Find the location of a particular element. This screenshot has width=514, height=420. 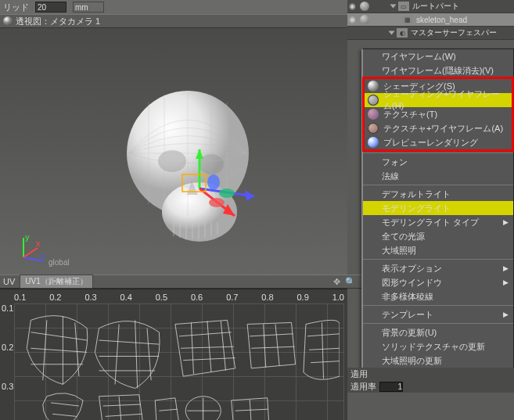

part-icon: ▭ is located at coordinates (404, 6).